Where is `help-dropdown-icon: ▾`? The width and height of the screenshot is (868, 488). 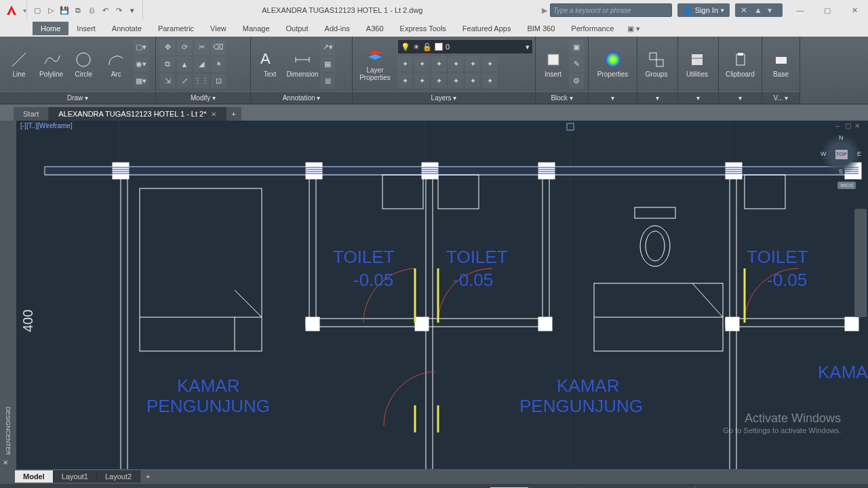 help-dropdown-icon: ▾ is located at coordinates (772, 10).